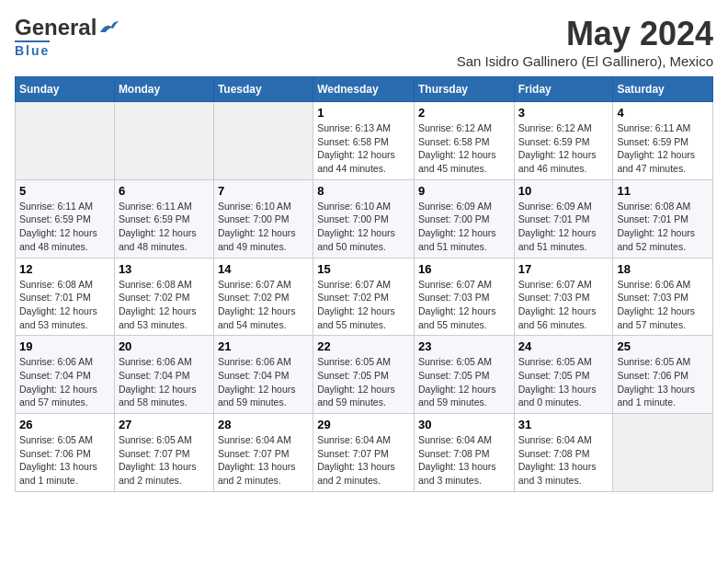  What do you see at coordinates (563, 90) in the screenshot?
I see `header-friday: Friday` at bounding box center [563, 90].